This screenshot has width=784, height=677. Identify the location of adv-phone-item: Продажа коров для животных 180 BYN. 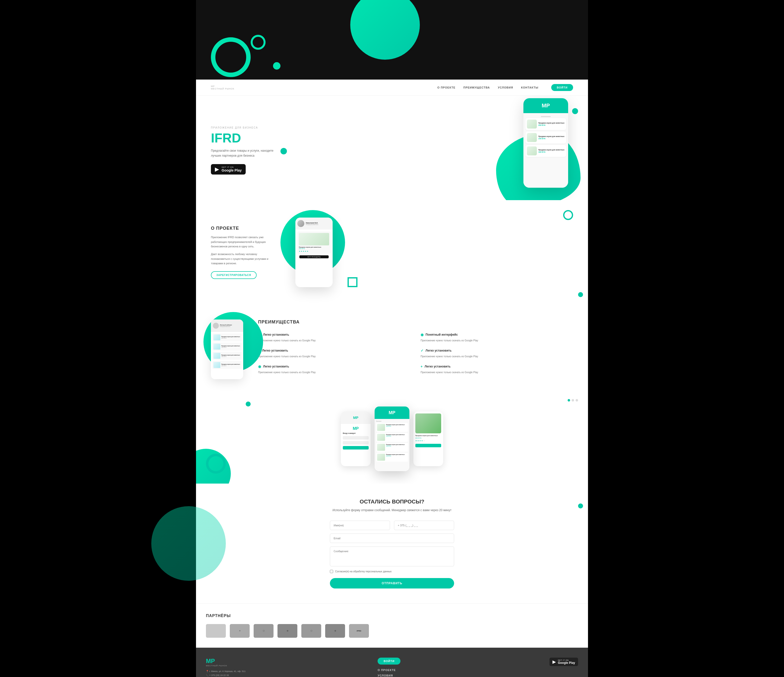
(227, 356).